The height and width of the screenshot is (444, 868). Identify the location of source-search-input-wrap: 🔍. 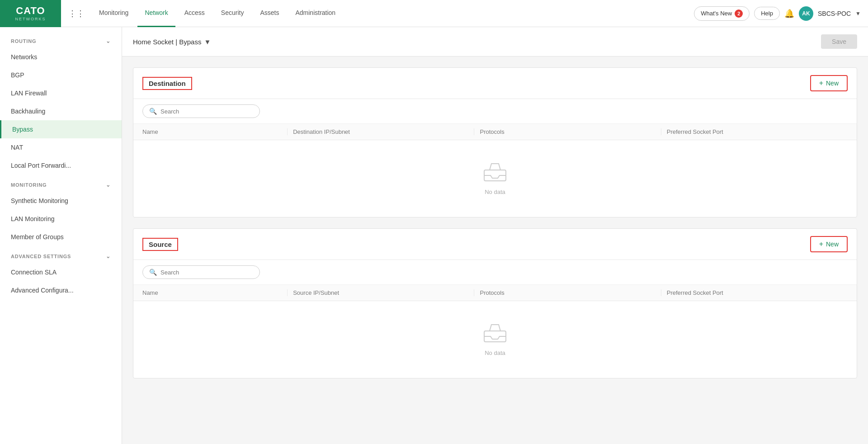
(201, 272).